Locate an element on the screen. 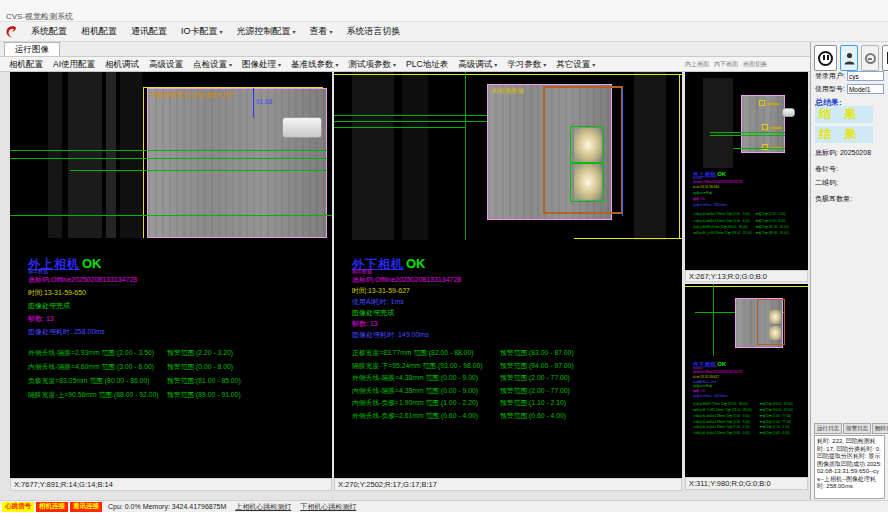 The width and height of the screenshot is (888, 522). toolbar-item: 其它设置▾ is located at coordinates (576, 64).